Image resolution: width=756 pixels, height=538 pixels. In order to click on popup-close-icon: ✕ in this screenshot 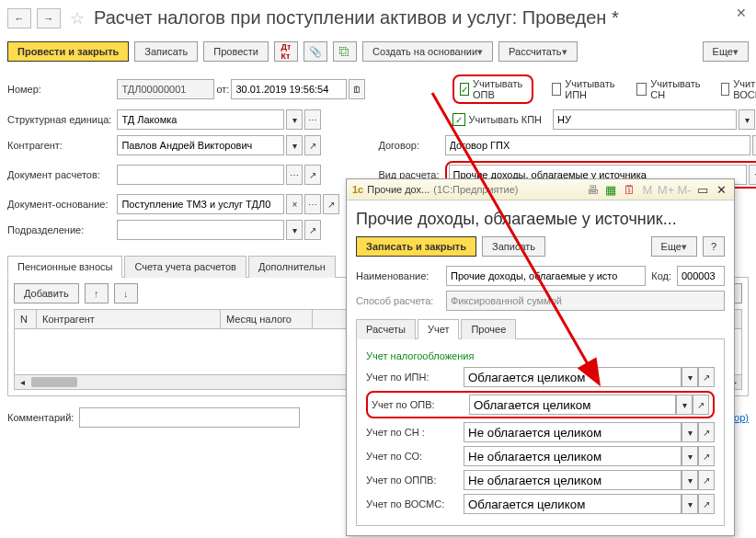, I will do `click(721, 189)`.